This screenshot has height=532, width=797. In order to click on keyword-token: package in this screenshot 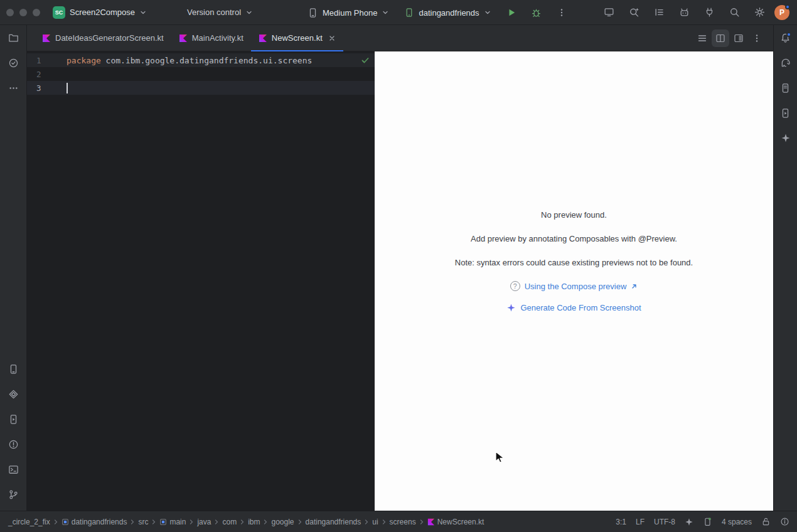, I will do `click(84, 60)`.